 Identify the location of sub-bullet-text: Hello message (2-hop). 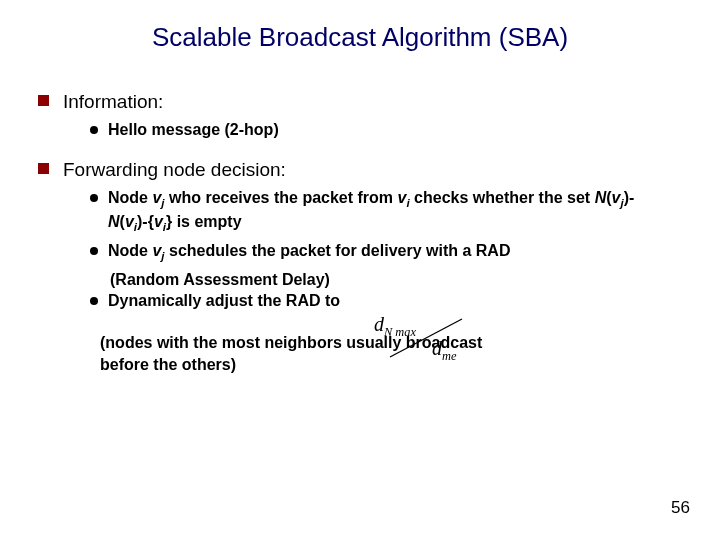
(194, 130).